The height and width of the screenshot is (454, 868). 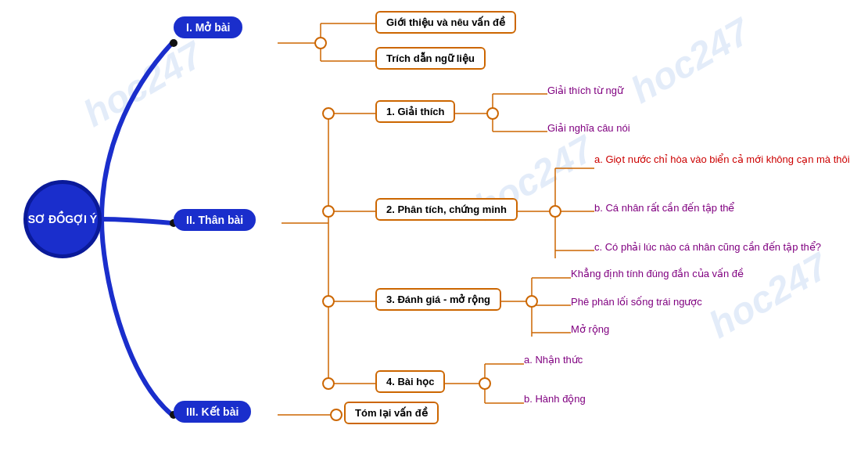 I want to click on sub-box-phan-tich: 2. Phân tích, chứng minh, so click(x=447, y=210).